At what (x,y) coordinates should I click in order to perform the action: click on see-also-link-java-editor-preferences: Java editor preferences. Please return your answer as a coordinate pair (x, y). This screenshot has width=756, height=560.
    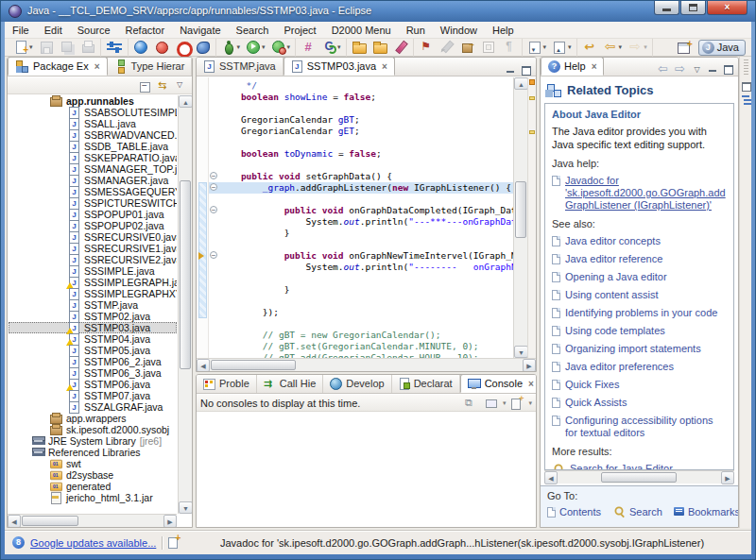
    Looking at the image, I should click on (639, 366).